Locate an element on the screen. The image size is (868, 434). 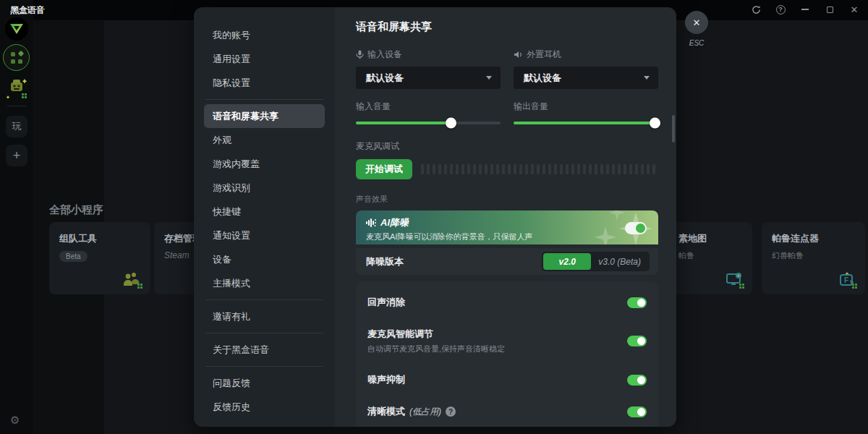
version-option-v3: v3.0 (Beta) is located at coordinates (619, 262).